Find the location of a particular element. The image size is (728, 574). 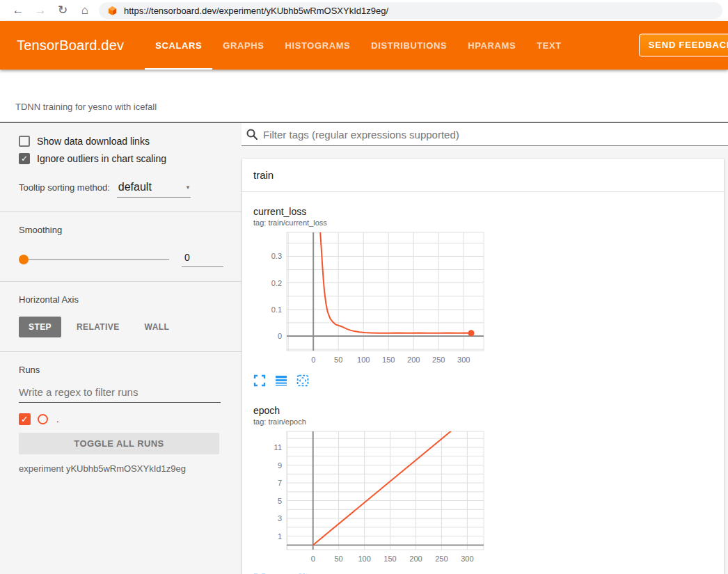

log-scale-icon is located at coordinates (281, 381).